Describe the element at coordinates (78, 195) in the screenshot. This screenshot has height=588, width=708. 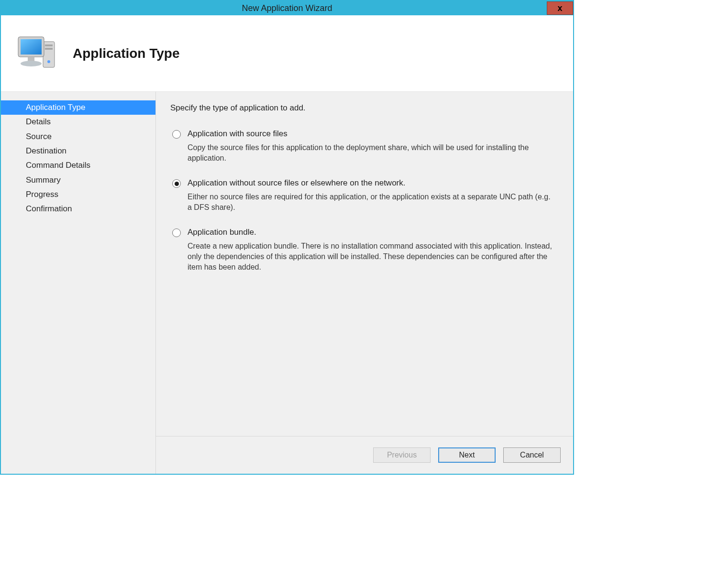
I see `wizard-step-progress: Progress` at that location.